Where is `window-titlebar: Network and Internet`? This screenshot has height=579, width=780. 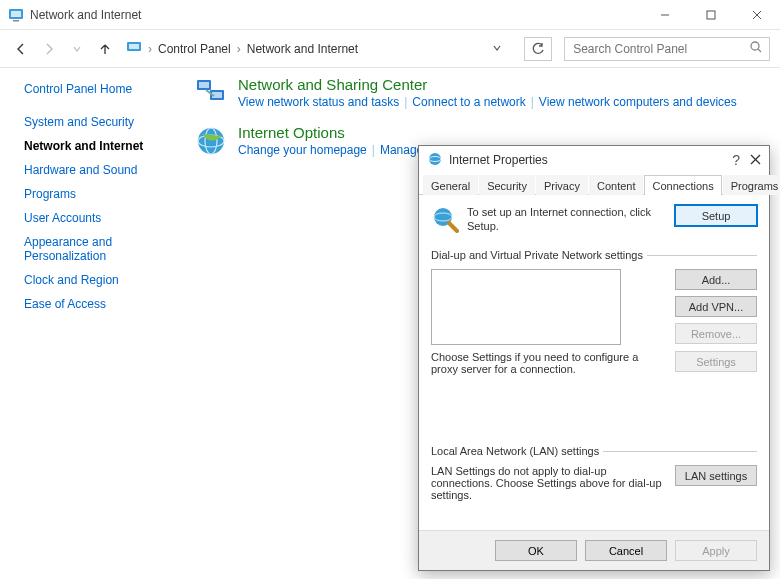 window-titlebar: Network and Internet is located at coordinates (390, 15).